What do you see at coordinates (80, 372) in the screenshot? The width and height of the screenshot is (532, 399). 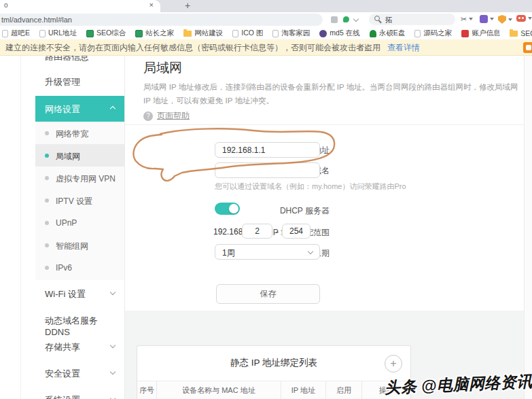 I see `sidebar-item-security-settings: 安全设置` at bounding box center [80, 372].